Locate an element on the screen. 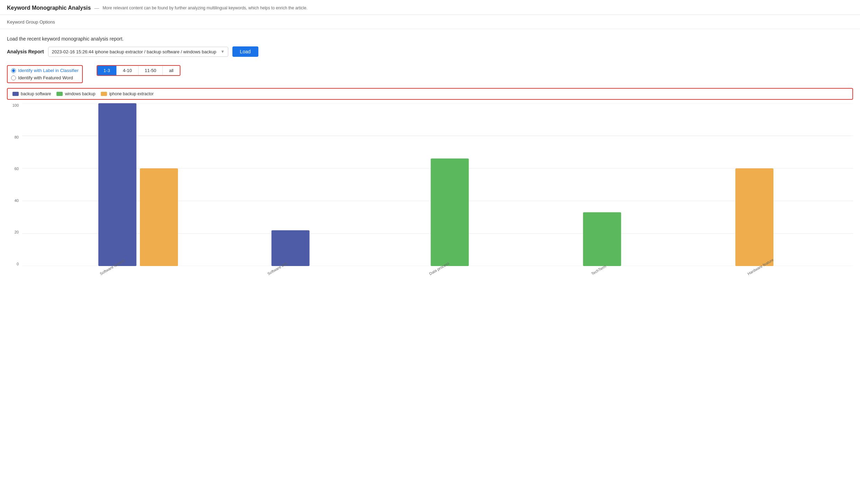  legend-box: backup software windows backup iphone ba… is located at coordinates (430, 94).